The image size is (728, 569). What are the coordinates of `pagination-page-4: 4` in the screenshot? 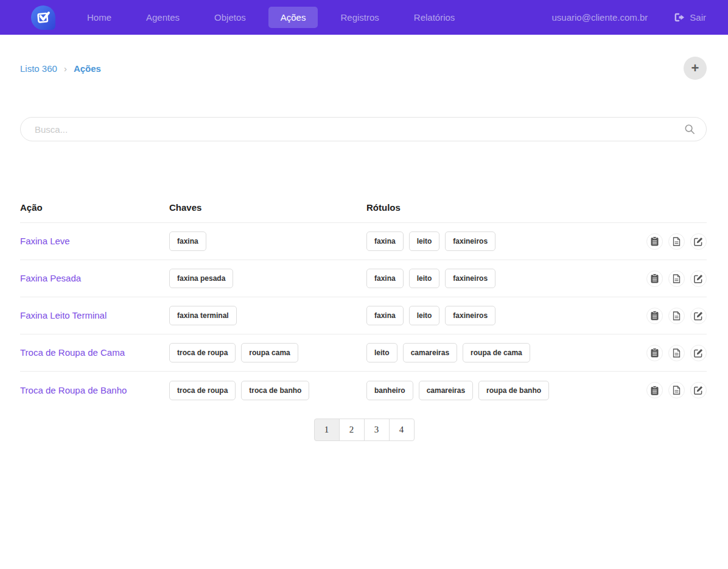 It's located at (402, 430).